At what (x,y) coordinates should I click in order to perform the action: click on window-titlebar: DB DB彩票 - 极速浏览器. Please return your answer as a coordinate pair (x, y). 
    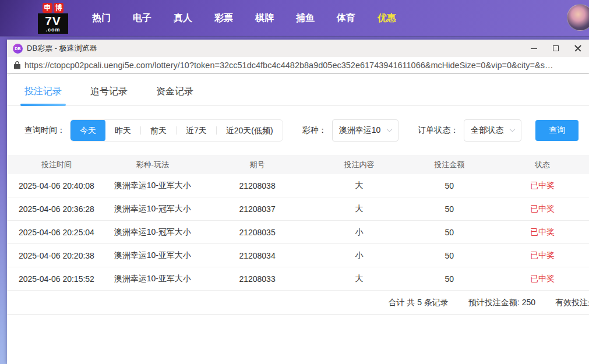
    Looking at the image, I should click on (298, 48).